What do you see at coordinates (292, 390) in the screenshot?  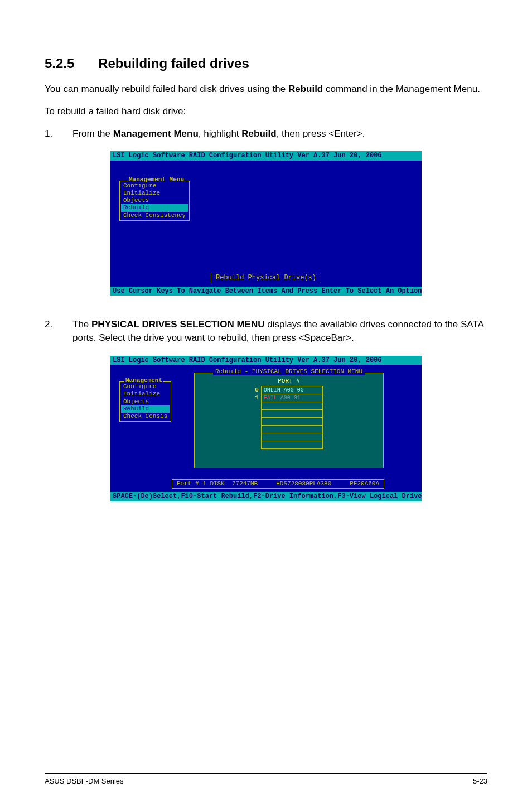 I see `slot0-cell: ONLIN A00-00` at bounding box center [292, 390].